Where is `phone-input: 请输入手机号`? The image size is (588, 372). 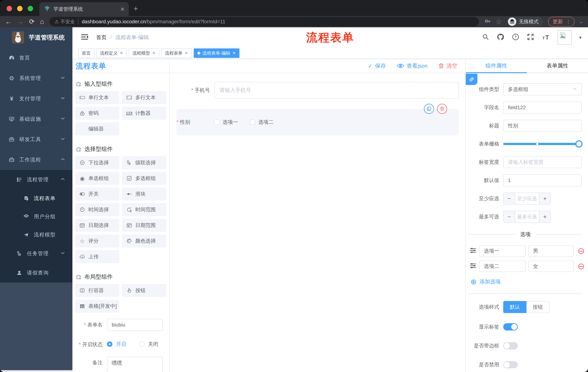 phone-input: 请输入手机号 is located at coordinates (336, 90).